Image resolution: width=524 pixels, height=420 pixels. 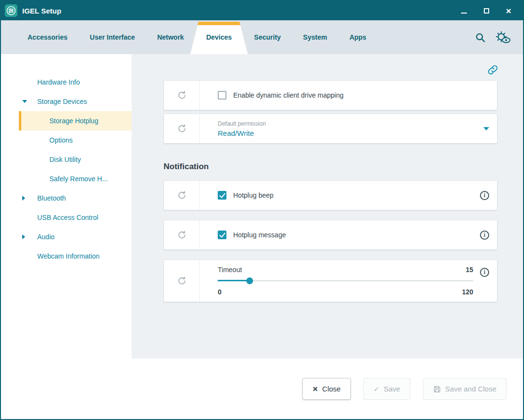 What do you see at coordinates (486, 11) in the screenshot?
I see `maximize-button` at bounding box center [486, 11].